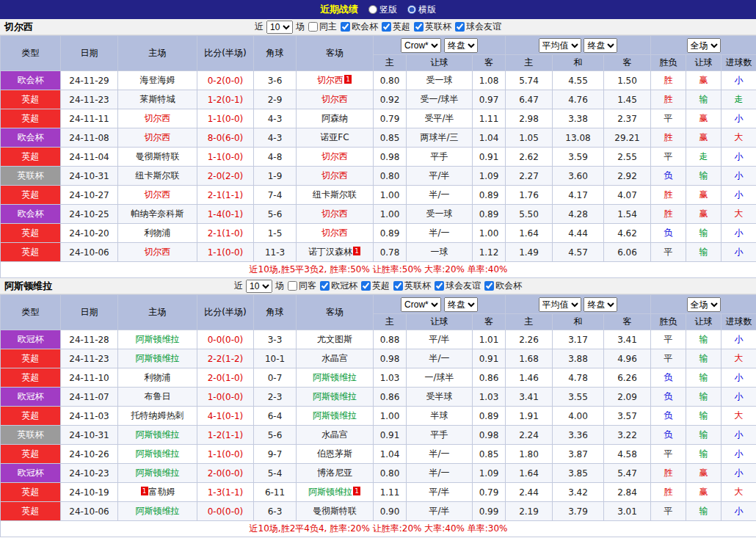 Image resolution: width=756 pixels, height=538 pixels. What do you see at coordinates (226, 473) in the screenshot?
I see `match-score: 2-0(0-0)` at bounding box center [226, 473].